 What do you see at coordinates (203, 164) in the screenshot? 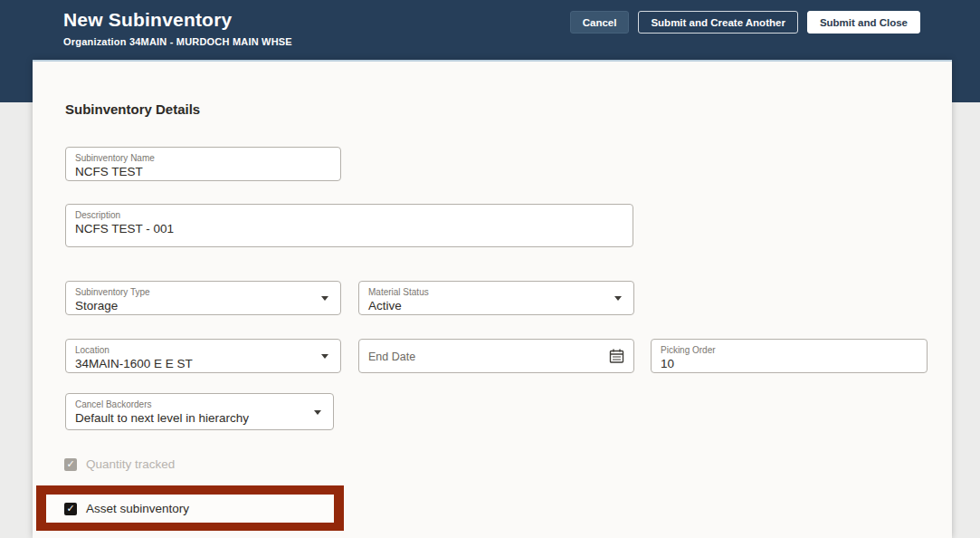
I see `subinventory-name-field: Subinventory Name NCFS TEST` at bounding box center [203, 164].